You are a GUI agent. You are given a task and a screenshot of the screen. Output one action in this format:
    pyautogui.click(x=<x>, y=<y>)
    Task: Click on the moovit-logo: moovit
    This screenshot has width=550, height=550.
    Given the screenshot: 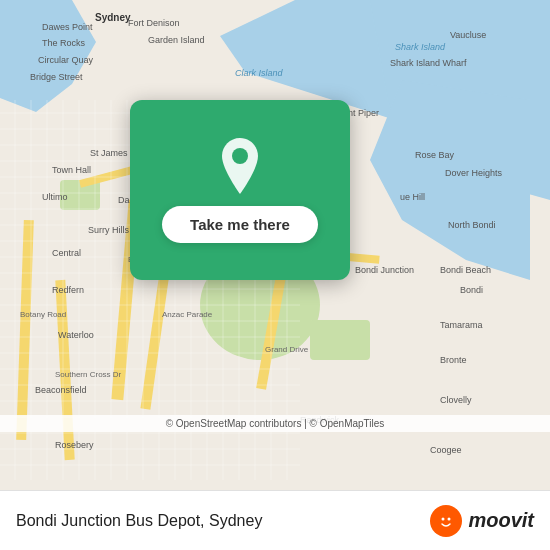 What is the action you would take?
    pyautogui.click(x=482, y=521)
    